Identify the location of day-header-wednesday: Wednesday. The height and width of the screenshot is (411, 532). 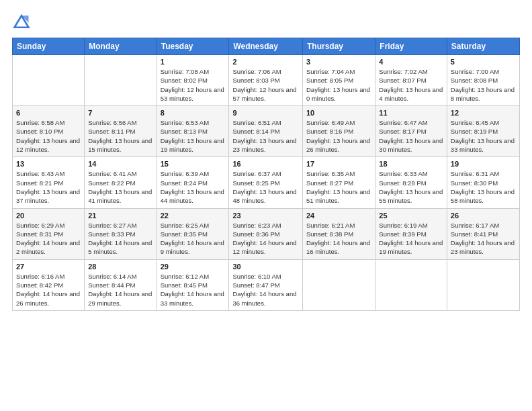
(266, 47).